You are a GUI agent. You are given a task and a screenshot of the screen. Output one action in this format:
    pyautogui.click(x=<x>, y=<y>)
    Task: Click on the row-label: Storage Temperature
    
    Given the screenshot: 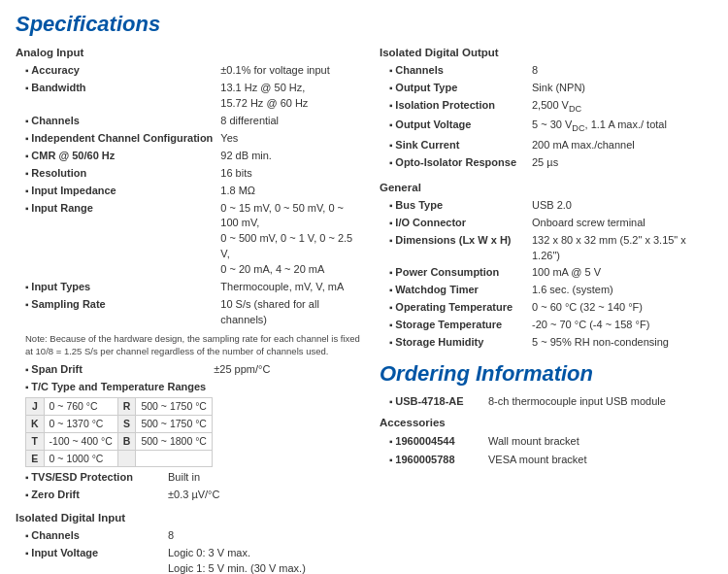 What is the action you would take?
    pyautogui.click(x=454, y=325)
    